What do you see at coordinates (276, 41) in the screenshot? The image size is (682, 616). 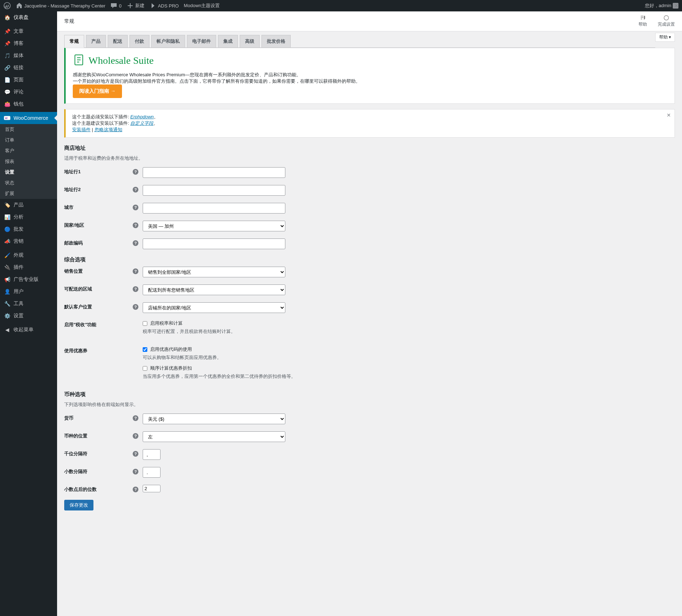 I see `tab-wholesale: 批发价格` at bounding box center [276, 41].